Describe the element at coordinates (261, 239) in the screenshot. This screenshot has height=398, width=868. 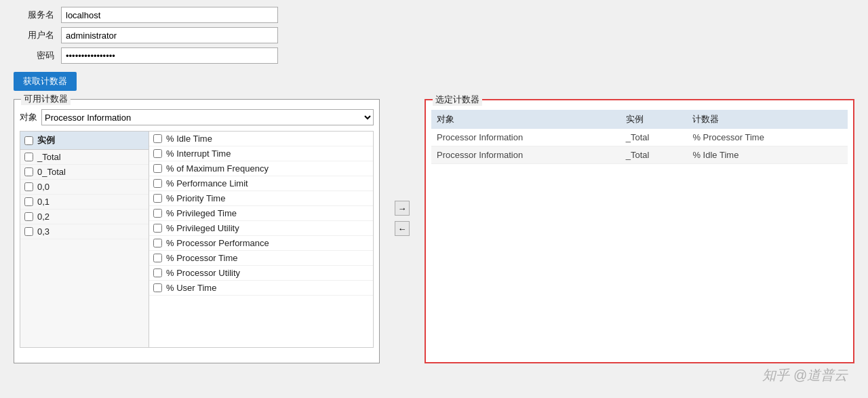
I see `counter-col: % Idle Time% Interrupt Time% of Maximum …` at that location.